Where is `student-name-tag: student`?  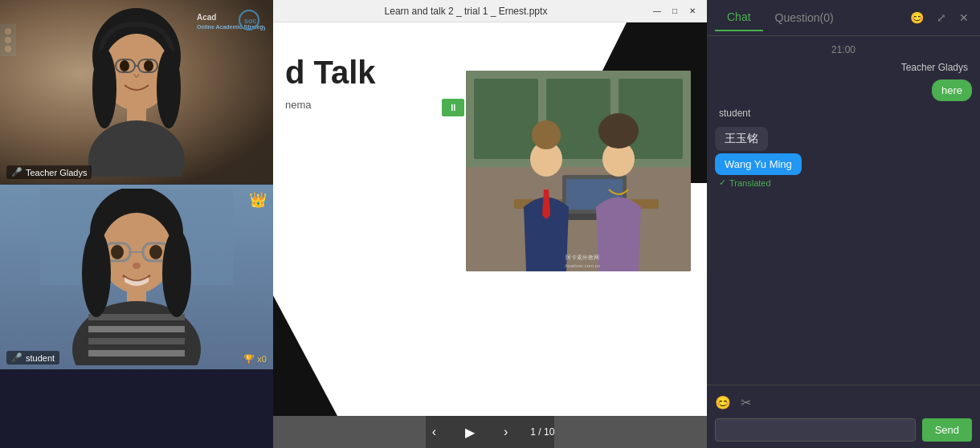
student-name-tag: student is located at coordinates (40, 358).